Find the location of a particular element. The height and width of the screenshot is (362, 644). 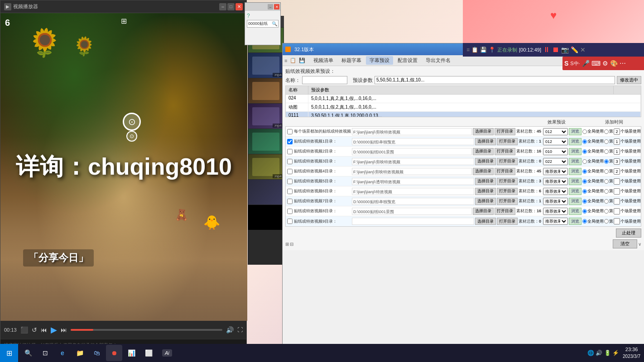

config-select-btn-9: 选择目录 is located at coordinates (485, 221).